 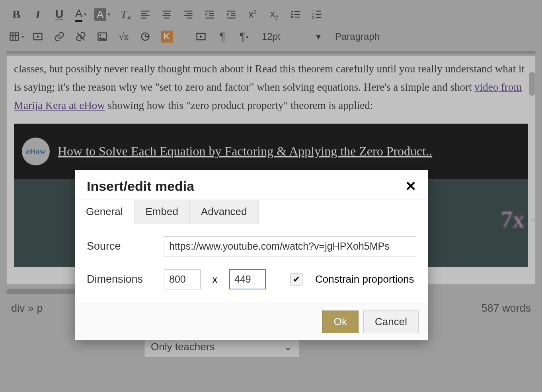 I want to click on italic-button: I, so click(x=38, y=14).